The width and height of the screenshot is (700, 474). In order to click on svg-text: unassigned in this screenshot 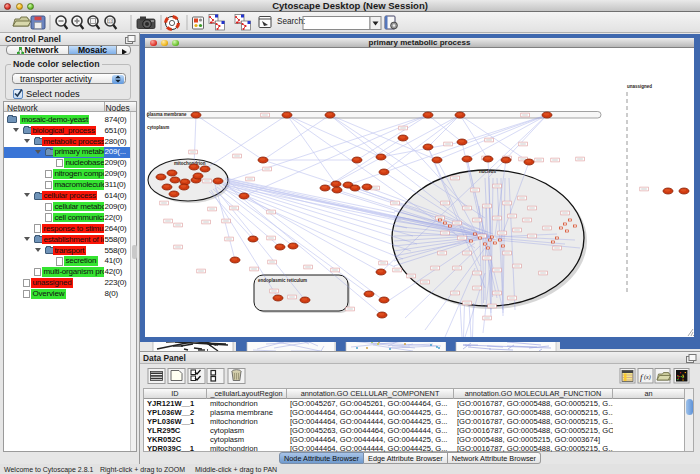, I will do `click(640, 86)`.